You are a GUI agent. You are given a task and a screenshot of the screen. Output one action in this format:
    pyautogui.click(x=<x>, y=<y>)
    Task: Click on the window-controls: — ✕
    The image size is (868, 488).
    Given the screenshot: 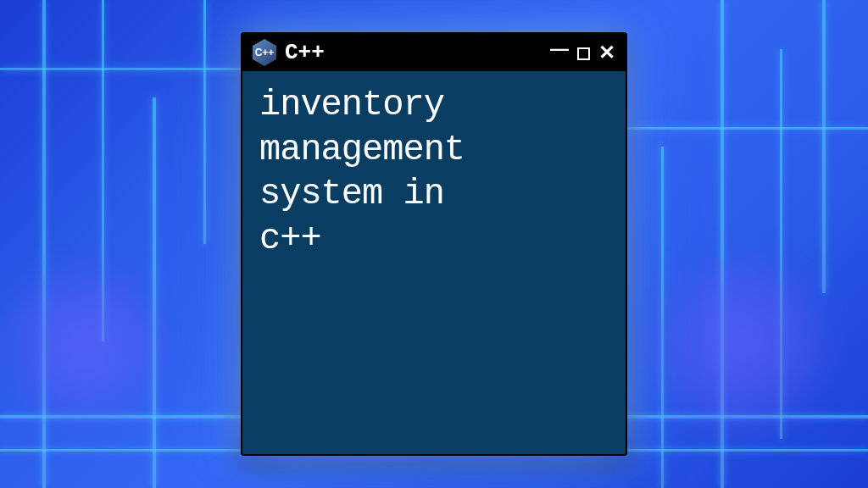 What is the action you would take?
    pyautogui.click(x=583, y=53)
    